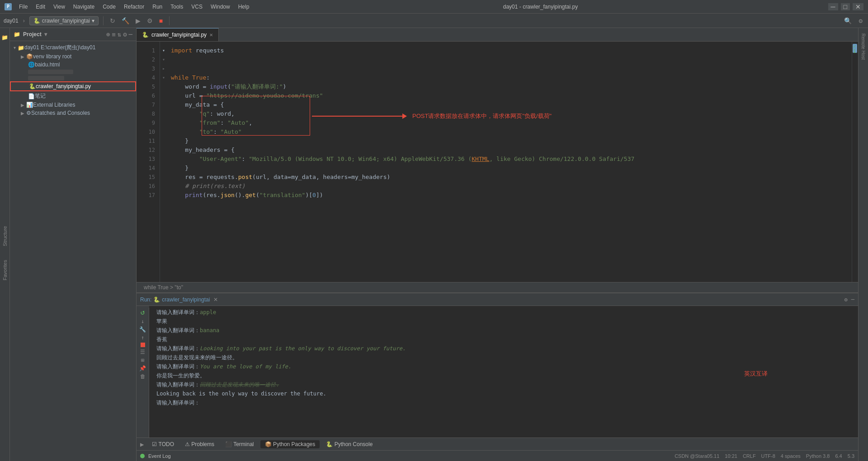  I want to click on fold-headers-icon: ▾, so click(164, 78).